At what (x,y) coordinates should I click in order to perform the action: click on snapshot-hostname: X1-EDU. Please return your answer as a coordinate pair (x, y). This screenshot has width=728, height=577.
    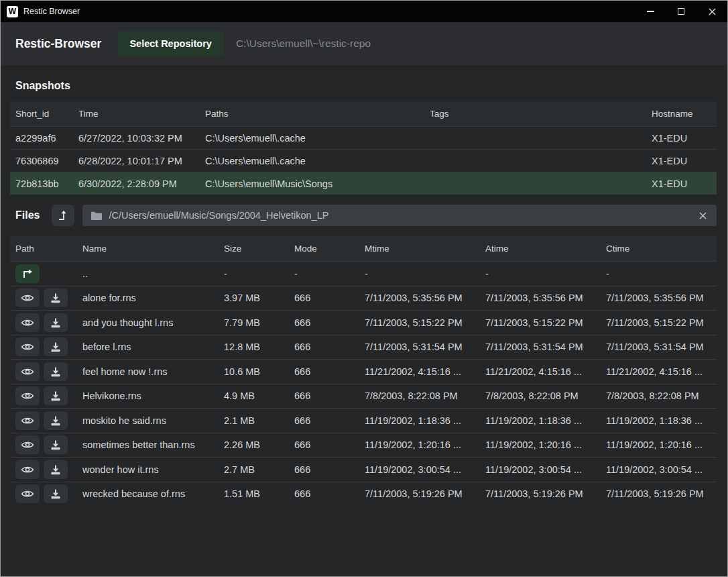
    Looking at the image, I should click on (684, 161).